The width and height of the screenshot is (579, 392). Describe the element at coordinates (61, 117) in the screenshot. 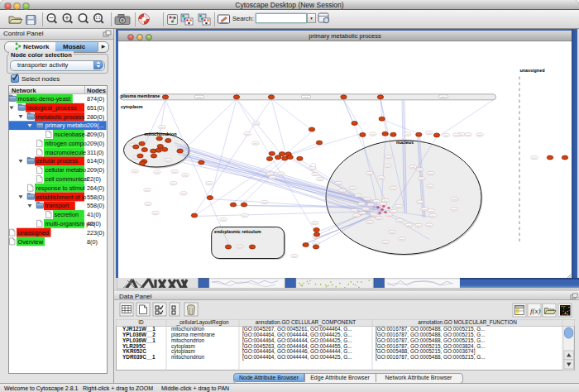

I see `svg-text: metabolic process` at that location.